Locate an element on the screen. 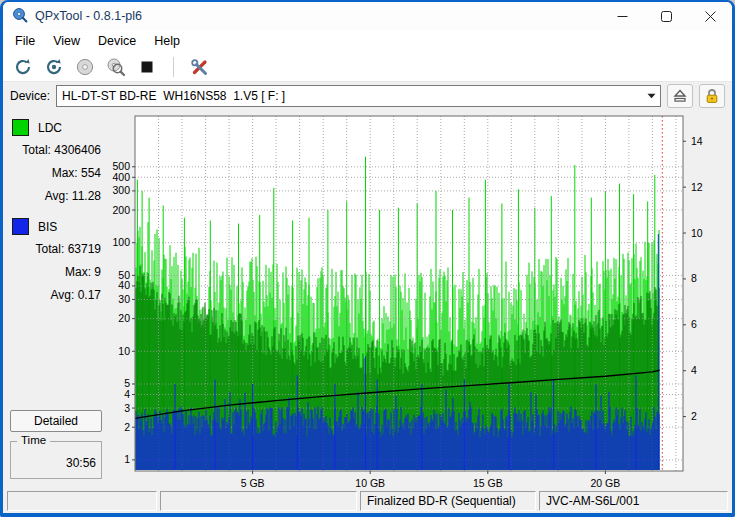  menubar: File View Device Help is located at coordinates (368, 41).